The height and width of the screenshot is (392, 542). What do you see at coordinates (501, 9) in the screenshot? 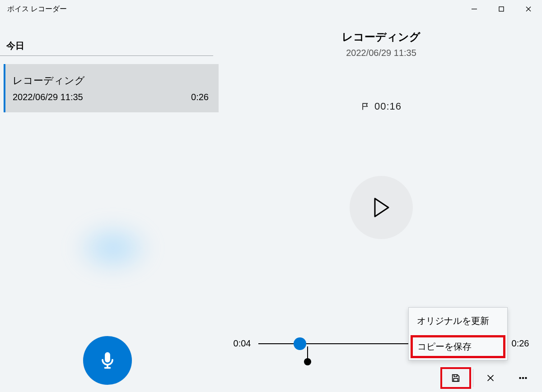
I see `maximize-button` at bounding box center [501, 9].